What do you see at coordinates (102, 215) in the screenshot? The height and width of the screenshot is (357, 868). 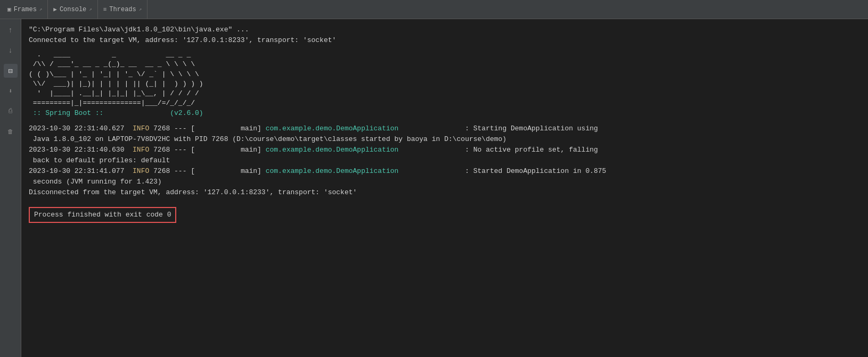 I see `process-finished-text: Process finished with exit code 0` at bounding box center [102, 215].